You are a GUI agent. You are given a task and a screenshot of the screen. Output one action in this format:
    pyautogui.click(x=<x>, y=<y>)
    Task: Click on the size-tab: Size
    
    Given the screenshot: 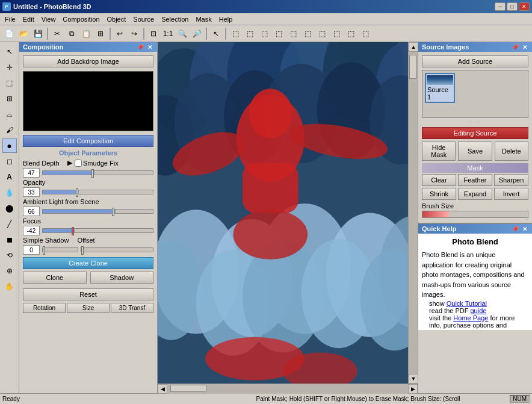 What is the action you would take?
    pyautogui.click(x=88, y=308)
    